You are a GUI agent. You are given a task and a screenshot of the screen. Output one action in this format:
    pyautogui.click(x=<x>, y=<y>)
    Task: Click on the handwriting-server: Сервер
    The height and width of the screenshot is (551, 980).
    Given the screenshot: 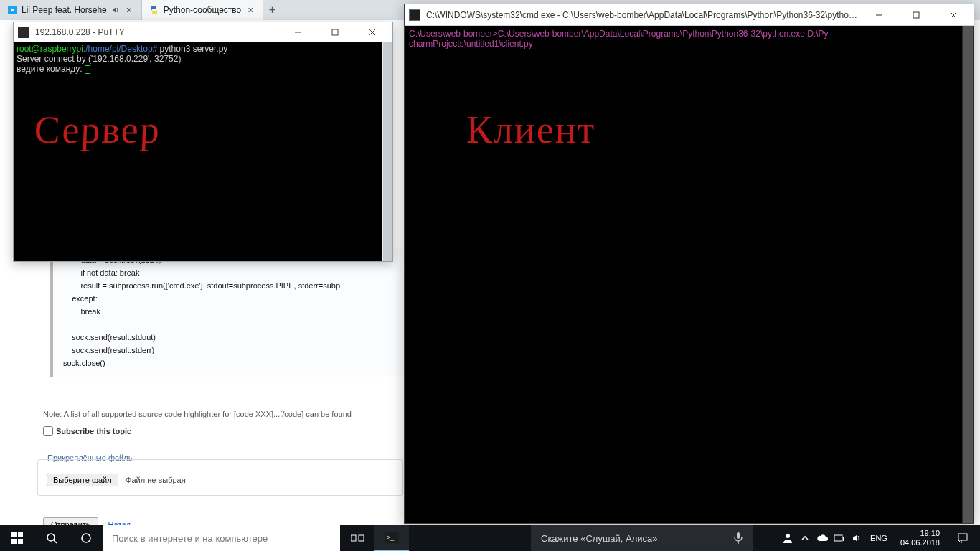 What is the action you would take?
    pyautogui.click(x=98, y=130)
    